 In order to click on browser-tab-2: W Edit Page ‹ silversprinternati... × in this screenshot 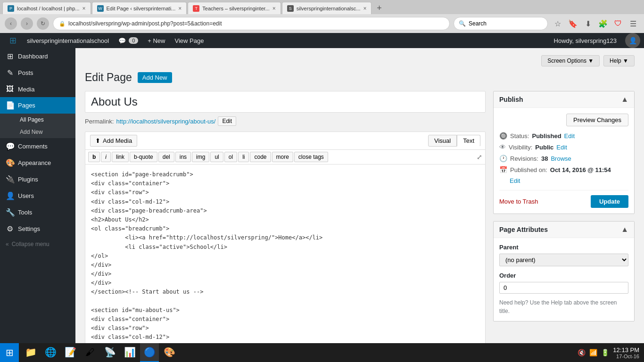, I will do `click(140, 8)`.